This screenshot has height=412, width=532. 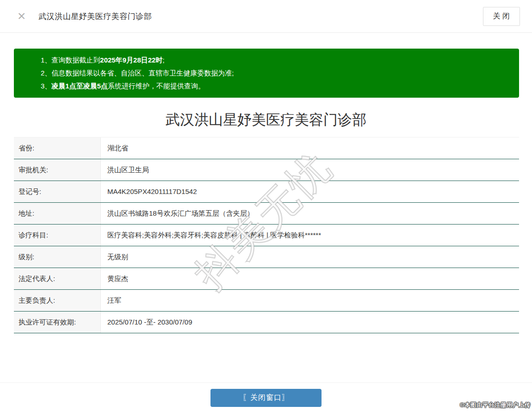 What do you see at coordinates (57, 192) in the screenshot?
I see `field-label: 登记号:` at bounding box center [57, 192].